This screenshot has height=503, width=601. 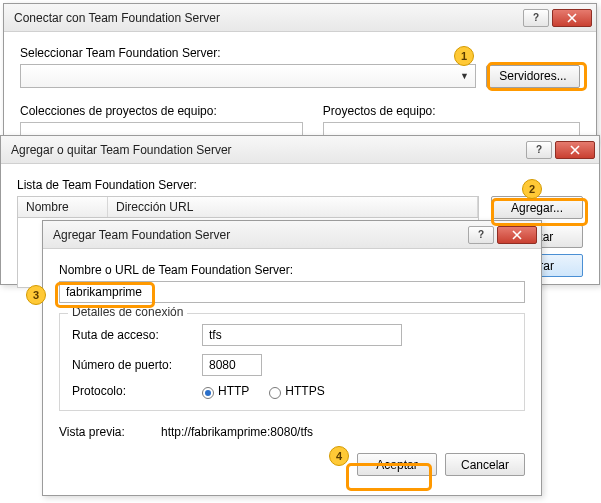 What do you see at coordinates (300, 18) in the screenshot?
I see `titlebar: Conectar con Team Foundation Server ?` at bounding box center [300, 18].